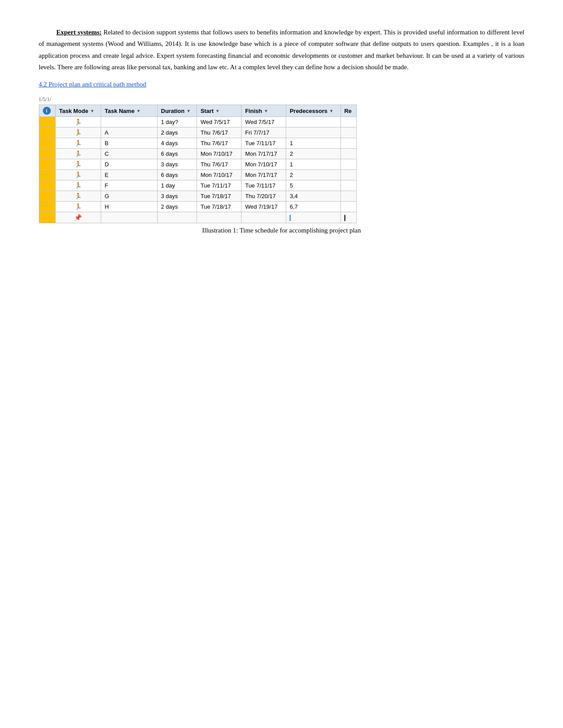 This screenshot has height=728, width=563. I want to click on start-cell: Tue 7/18/17, so click(219, 207).